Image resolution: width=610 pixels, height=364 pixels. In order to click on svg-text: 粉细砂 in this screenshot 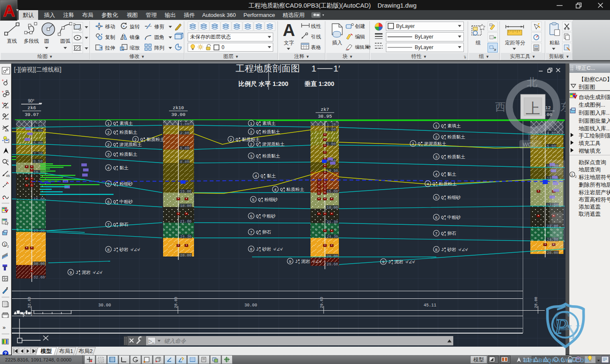, I will do `click(271, 199)`.